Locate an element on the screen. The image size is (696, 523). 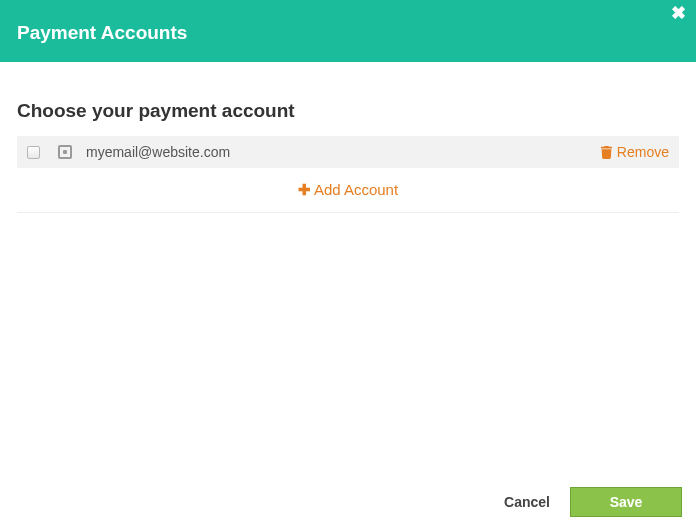
save-button: Save is located at coordinates (626, 502).